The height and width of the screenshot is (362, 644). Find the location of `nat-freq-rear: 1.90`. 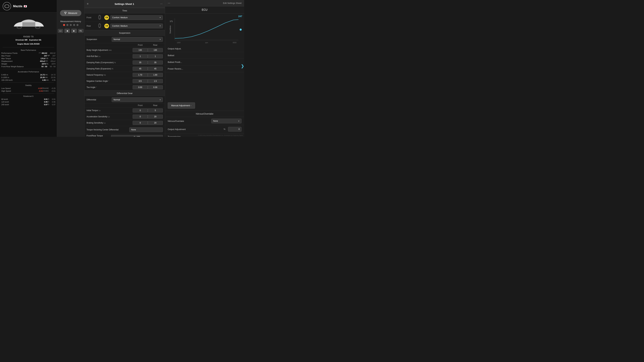

nat-freq-rear: 1.90 is located at coordinates (155, 75).